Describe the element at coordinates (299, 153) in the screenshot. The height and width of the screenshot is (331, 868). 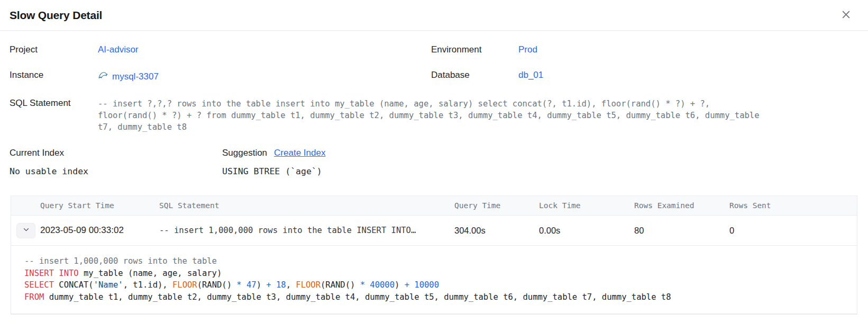
I see `create-index-link: Create Index` at that location.